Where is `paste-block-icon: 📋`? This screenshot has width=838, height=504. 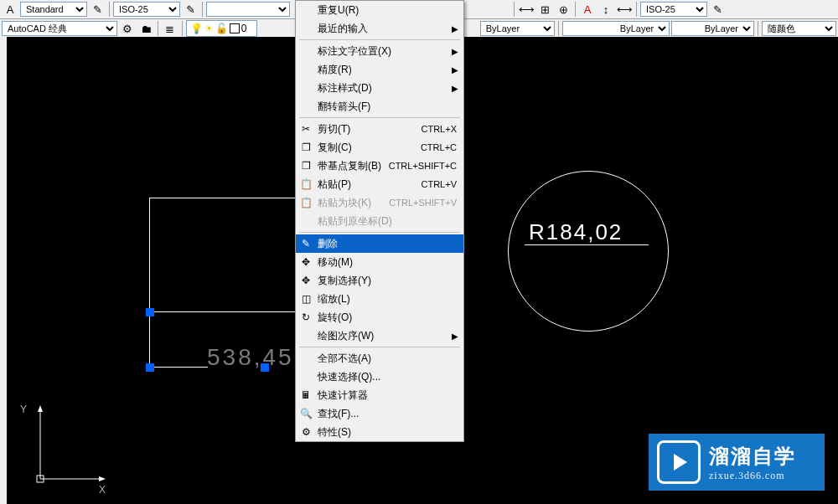 paste-block-icon: 📋 is located at coordinates (306, 203).